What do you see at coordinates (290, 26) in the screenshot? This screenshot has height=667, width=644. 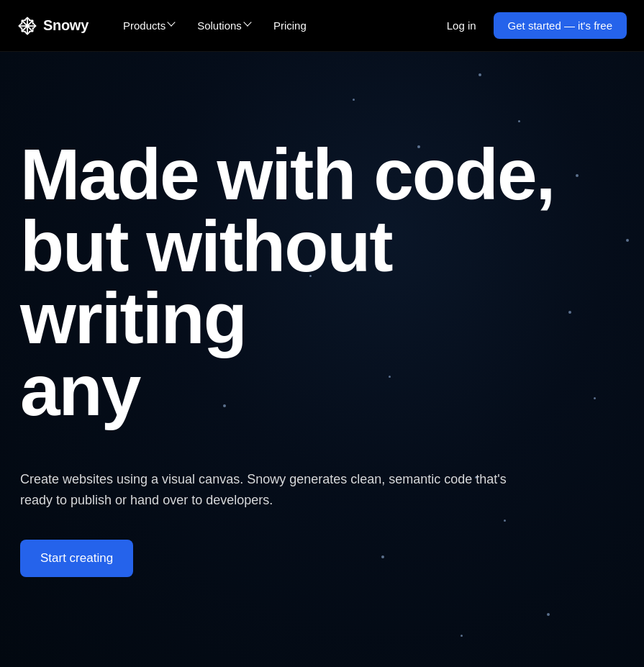 I see `nav-link-pricing: Pricing` at bounding box center [290, 26].